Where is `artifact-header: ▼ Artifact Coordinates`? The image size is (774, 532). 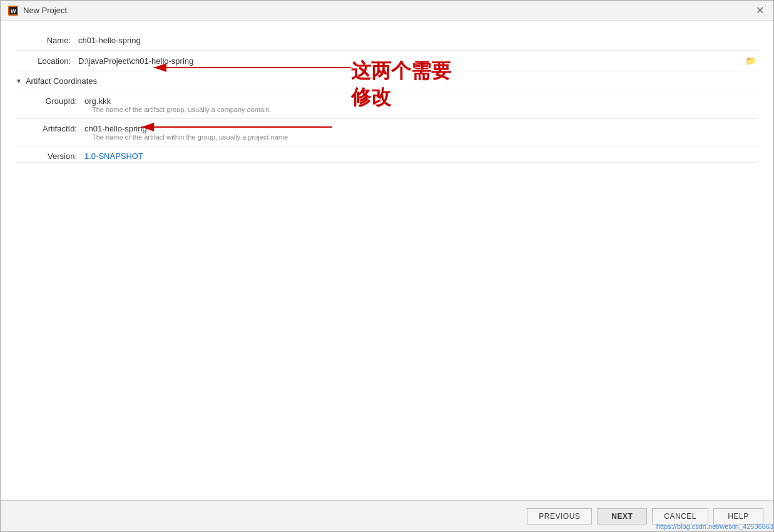 artifact-header: ▼ Artifact Coordinates is located at coordinates (387, 81).